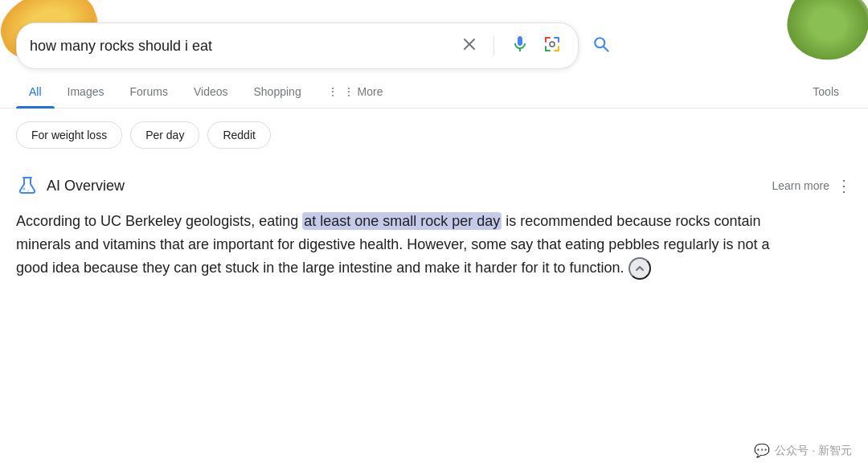 This screenshot has height=471, width=868. Describe the element at coordinates (69, 135) in the screenshot. I see `chip-weight-loss: For weight loss` at that location.